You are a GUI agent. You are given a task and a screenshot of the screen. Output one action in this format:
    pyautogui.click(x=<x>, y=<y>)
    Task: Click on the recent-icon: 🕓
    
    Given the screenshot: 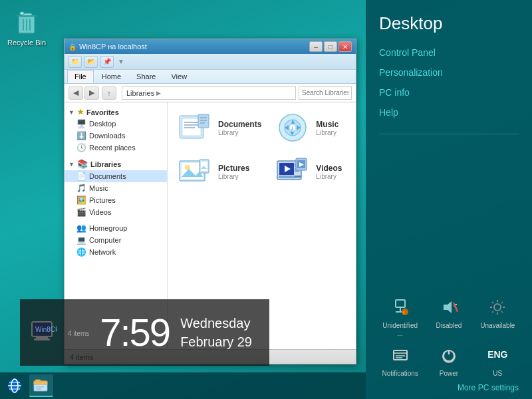 What is the action you would take?
    pyautogui.click(x=81, y=148)
    